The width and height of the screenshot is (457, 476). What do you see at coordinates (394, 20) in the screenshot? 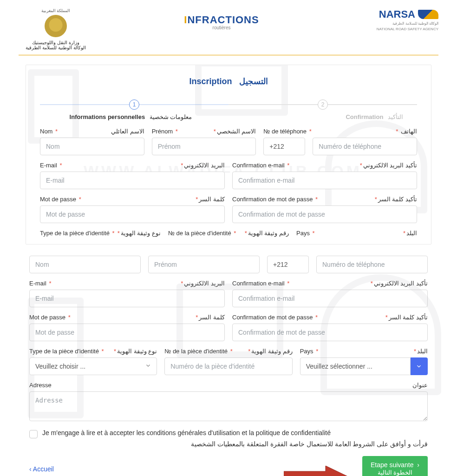
I see `logo-narsa: NARSA الوكالة الوطنية للسلامة الطرقية NA…` at bounding box center [394, 20].